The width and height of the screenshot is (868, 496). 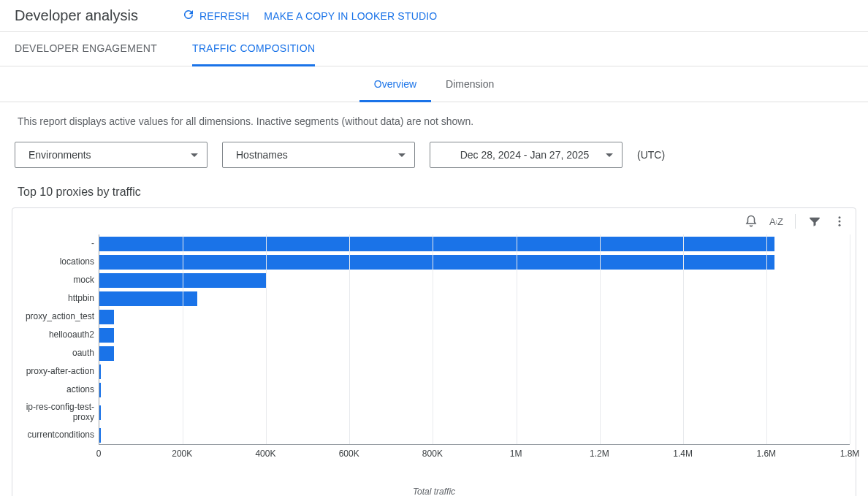 What do you see at coordinates (474, 456) in the screenshot?
I see `x-axis: 0200K400K600K800K1M1.2M1.4M1.6M1.8M` at bounding box center [474, 456].